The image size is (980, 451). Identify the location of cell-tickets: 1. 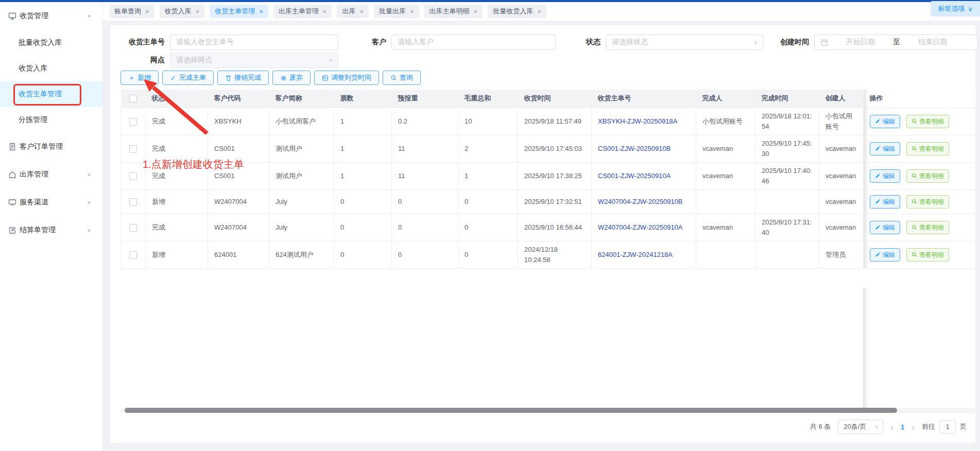
(363, 122).